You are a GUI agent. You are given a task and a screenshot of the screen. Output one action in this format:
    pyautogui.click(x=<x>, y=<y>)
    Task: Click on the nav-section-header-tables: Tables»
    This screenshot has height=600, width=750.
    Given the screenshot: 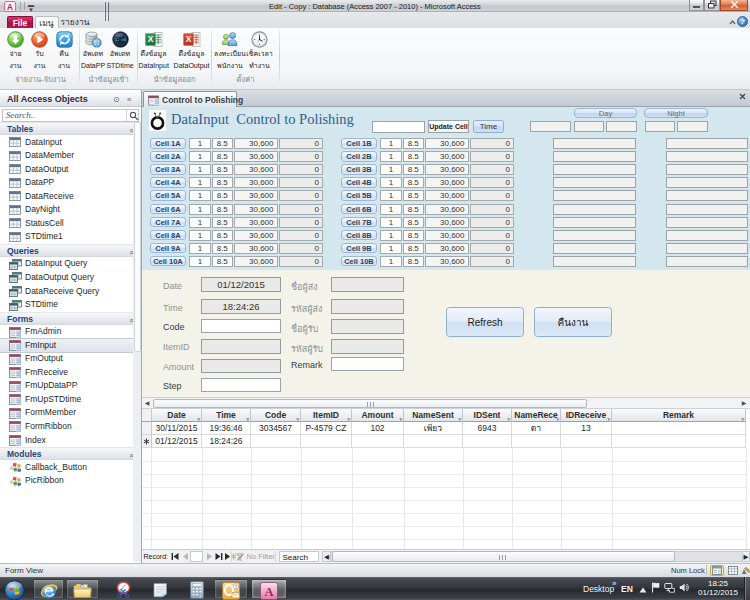 What is the action you would take?
    pyautogui.click(x=70, y=128)
    